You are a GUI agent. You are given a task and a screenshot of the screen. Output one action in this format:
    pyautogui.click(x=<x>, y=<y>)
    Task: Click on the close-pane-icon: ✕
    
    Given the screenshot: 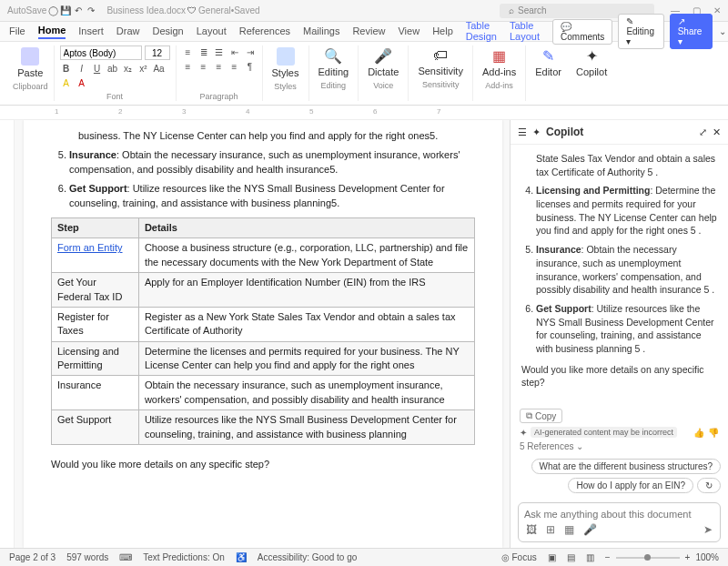 What is the action you would take?
    pyautogui.click(x=717, y=132)
    